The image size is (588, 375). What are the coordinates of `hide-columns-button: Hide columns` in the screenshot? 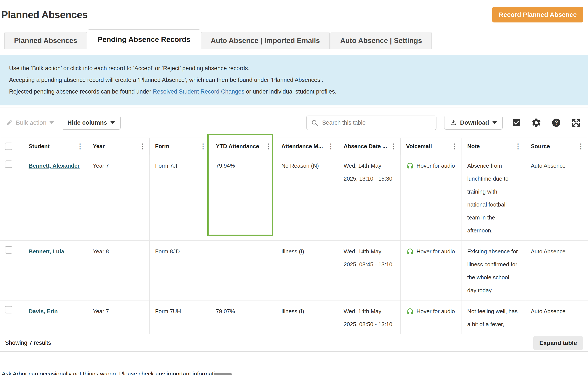 It's located at (91, 123).